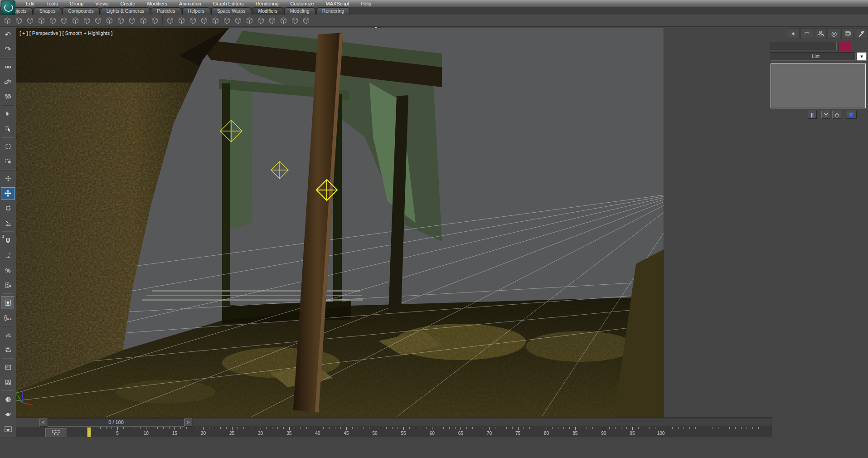 This screenshot has width=868, height=458. What do you see at coordinates (66, 33) in the screenshot?
I see `viewport-label: [ + ] [ Perspective ] [ Smooth + Highlig…` at bounding box center [66, 33].